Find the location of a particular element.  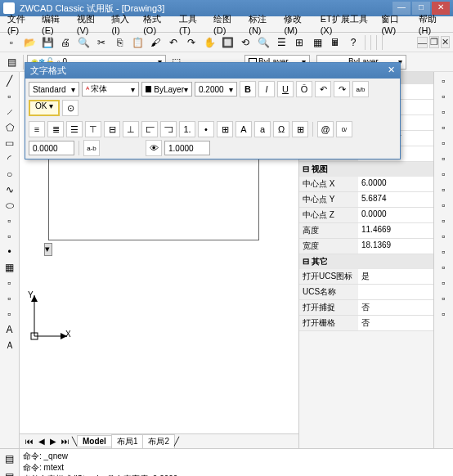

text-ok-button: OK ▾ is located at coordinates (44, 108).